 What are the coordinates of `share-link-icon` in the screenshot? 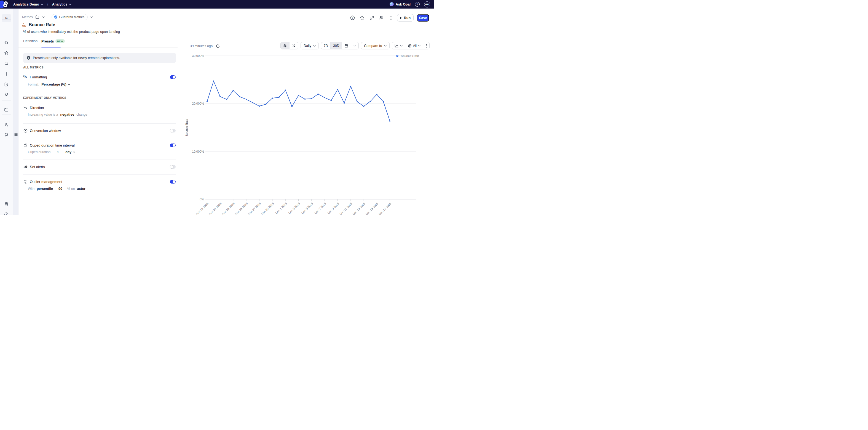 It's located at (372, 18).